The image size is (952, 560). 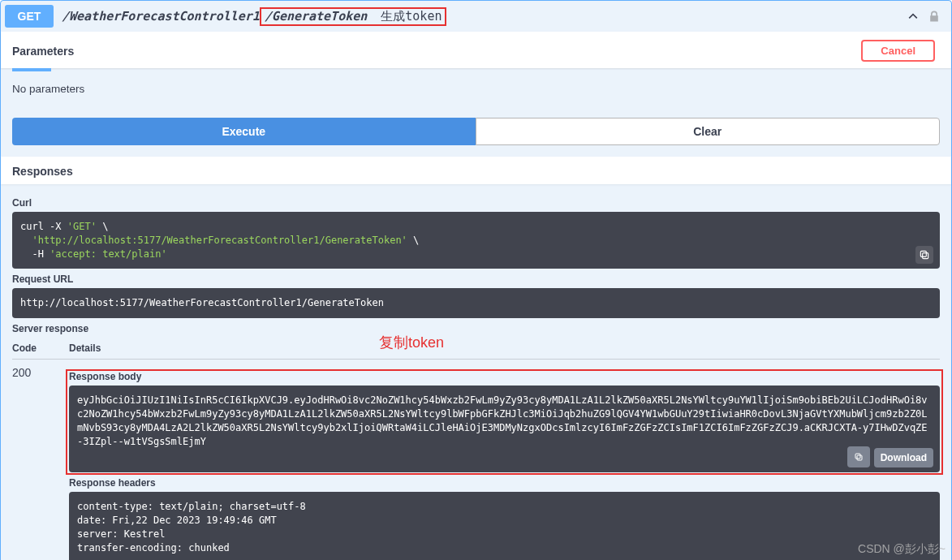 What do you see at coordinates (243, 131) in the screenshot?
I see `execute-button: Execute` at bounding box center [243, 131].